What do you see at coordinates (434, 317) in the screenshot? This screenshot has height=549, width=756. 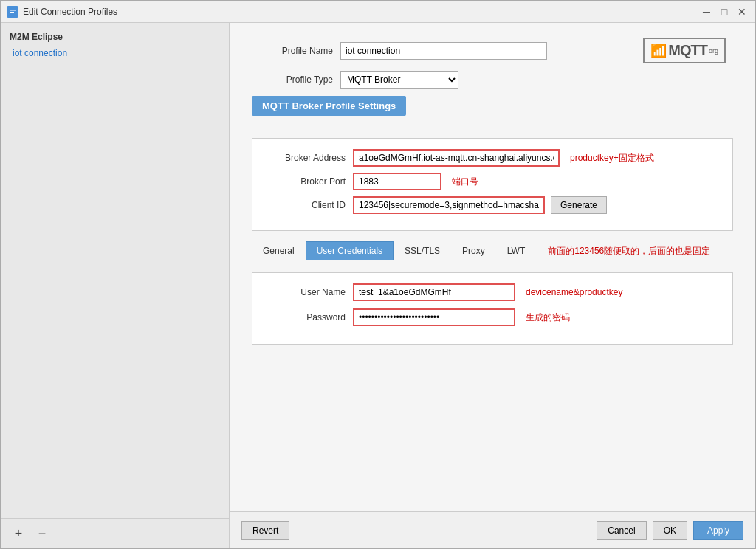 I see `password-input` at bounding box center [434, 317].